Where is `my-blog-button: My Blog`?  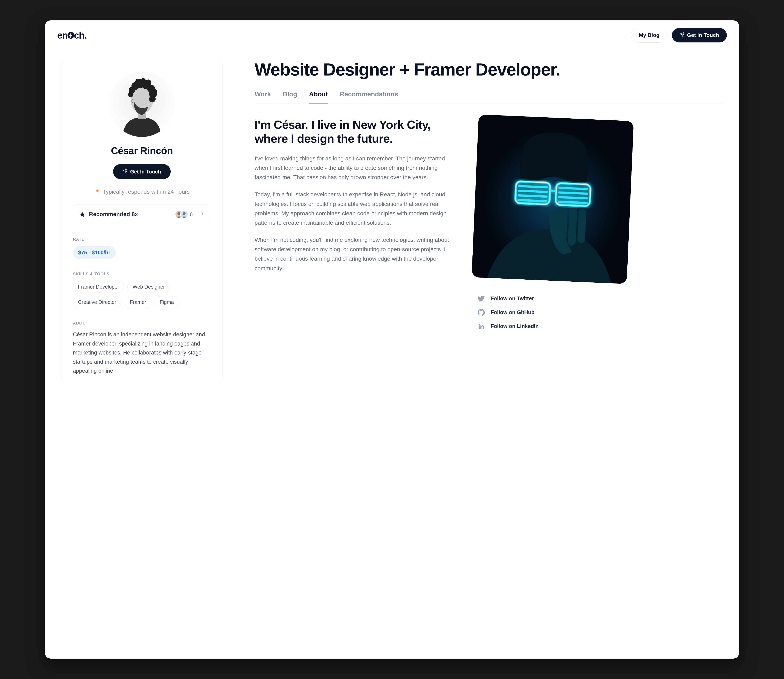
my-blog-button: My Blog is located at coordinates (649, 35).